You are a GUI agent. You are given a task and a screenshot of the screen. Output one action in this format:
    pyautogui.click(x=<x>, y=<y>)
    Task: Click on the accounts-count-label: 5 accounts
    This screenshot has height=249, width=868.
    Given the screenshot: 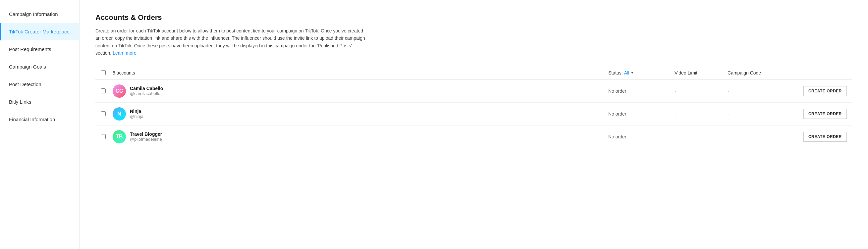 What is the action you would take?
    pyautogui.click(x=361, y=73)
    